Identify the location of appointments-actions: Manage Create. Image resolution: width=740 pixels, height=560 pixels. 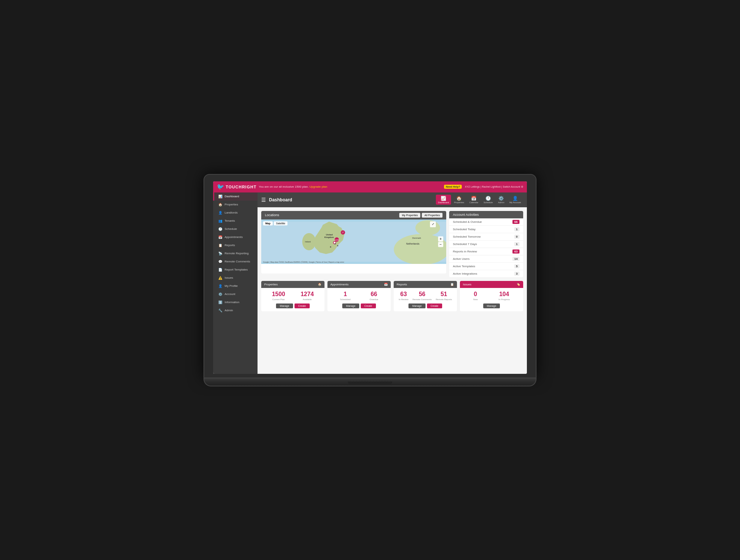
(359, 306).